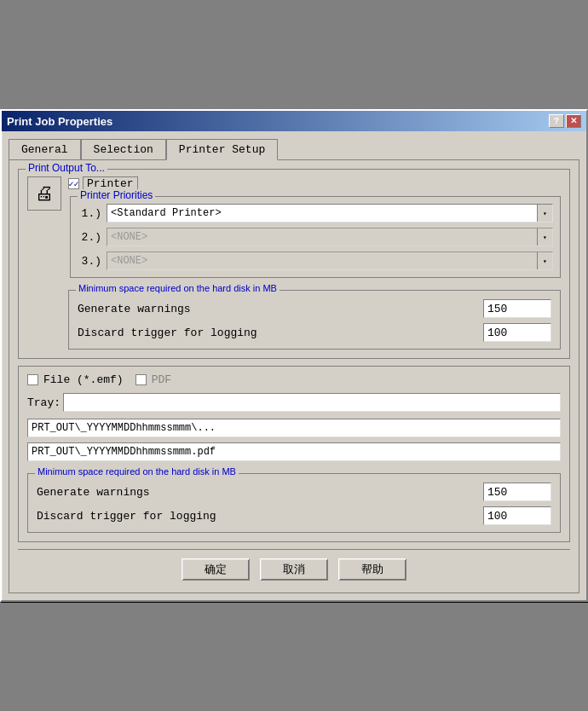  Describe the element at coordinates (43, 402) in the screenshot. I see `tray-label: Tray:` at that location.